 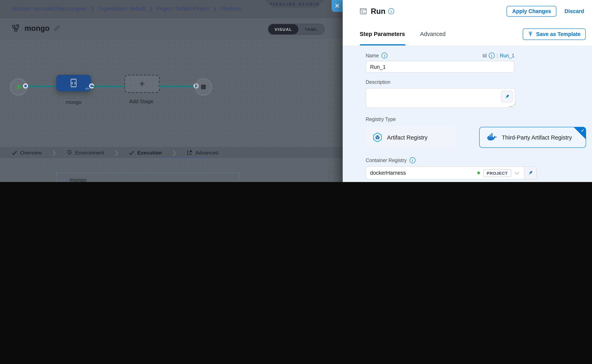 What do you see at coordinates (517, 172) in the screenshot?
I see `chevron-down-icon` at bounding box center [517, 172].